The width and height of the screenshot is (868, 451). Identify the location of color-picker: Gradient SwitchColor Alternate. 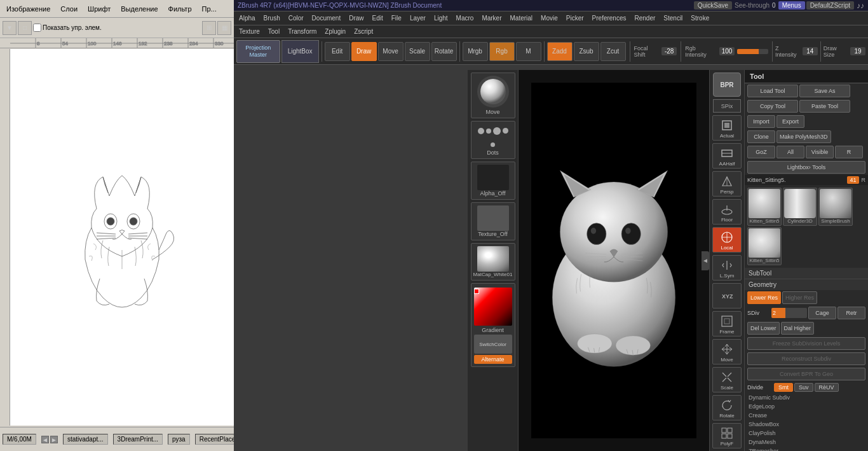
(493, 325).